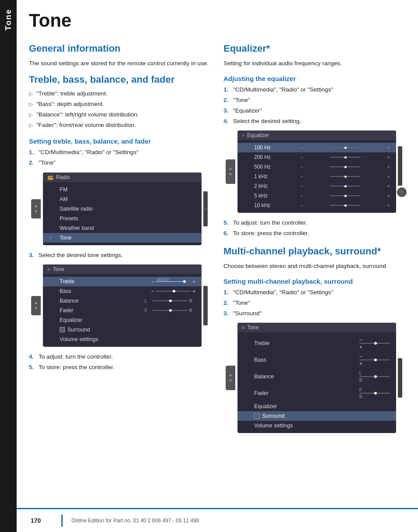 The height and width of the screenshot is (532, 418). I want to click on surr-bass-row: Bass − +, so click(317, 360).